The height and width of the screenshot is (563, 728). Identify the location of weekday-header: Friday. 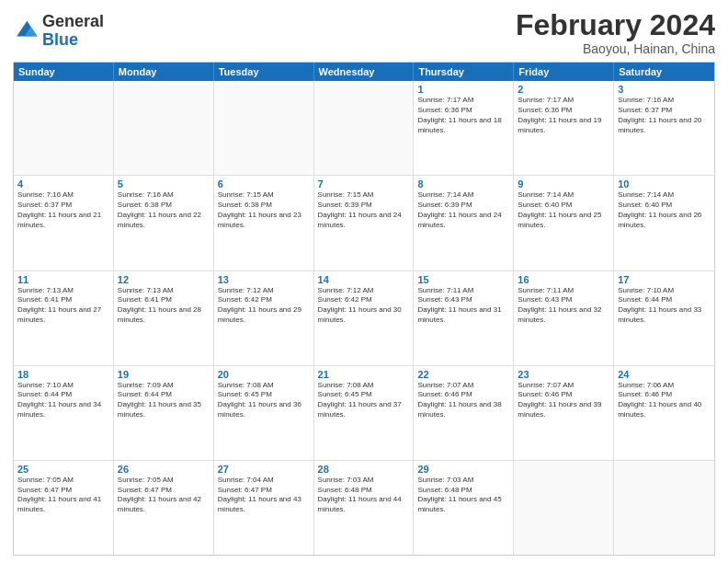
(564, 72).